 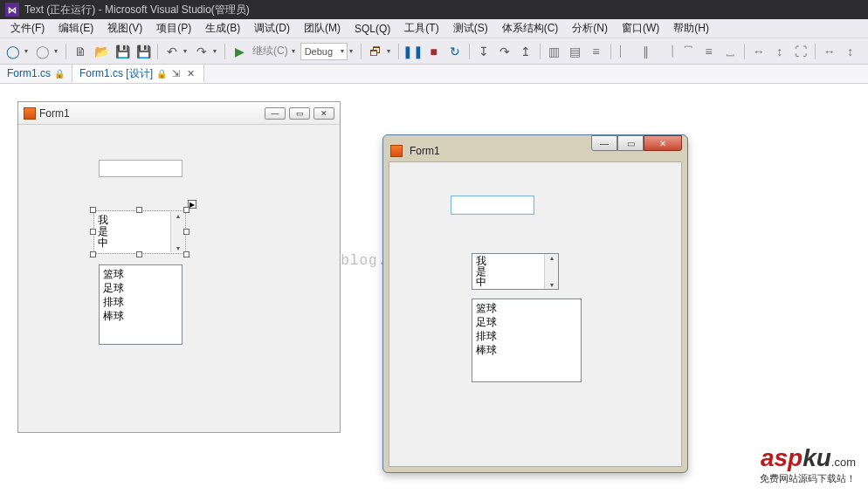 I want to click on menu-window: 窗口(W), so click(x=641, y=28).